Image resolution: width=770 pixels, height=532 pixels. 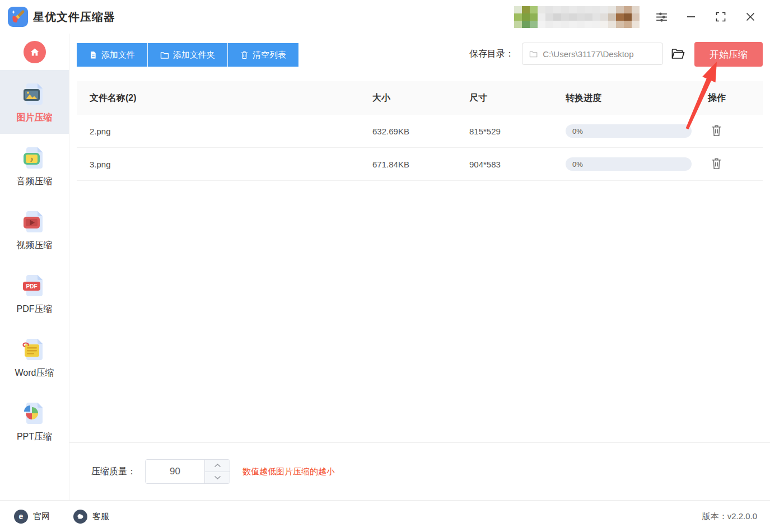 What do you see at coordinates (421, 99) in the screenshot?
I see `header-size: 大小` at bounding box center [421, 99].